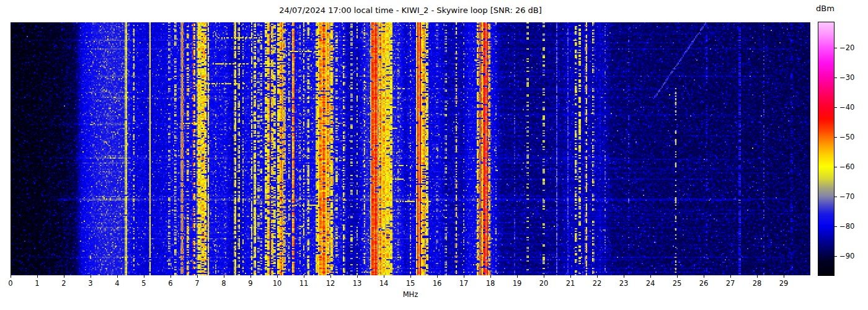 The image size is (868, 310). What do you see at coordinates (847, 78) in the screenshot?
I see `colorbar-tick-label: −30` at bounding box center [847, 78].